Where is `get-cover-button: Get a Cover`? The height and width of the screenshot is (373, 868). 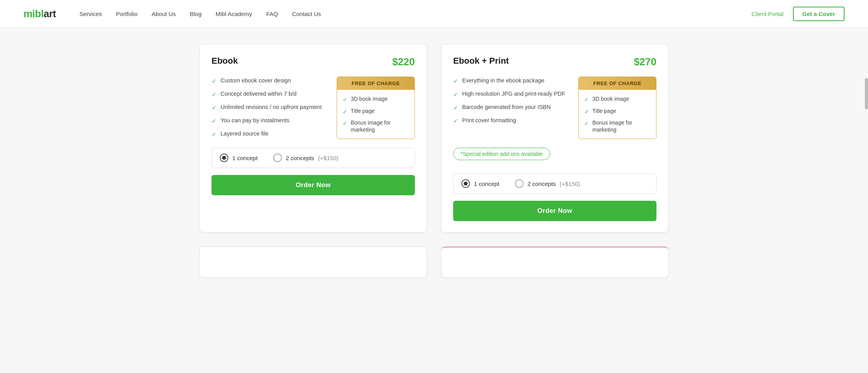 get-cover-button: Get a Cover is located at coordinates (819, 14).